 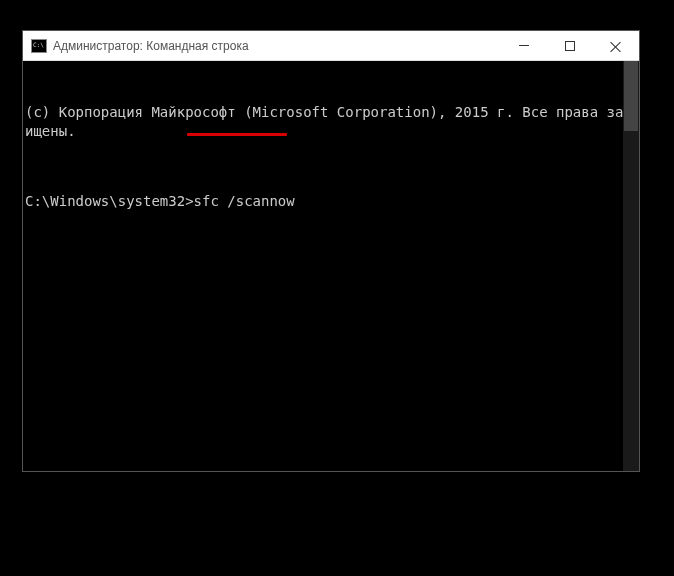 What do you see at coordinates (331, 122) in the screenshot?
I see `copyright-text: (с) Корпорация Майкрософт (Microsoft Cor…` at bounding box center [331, 122].